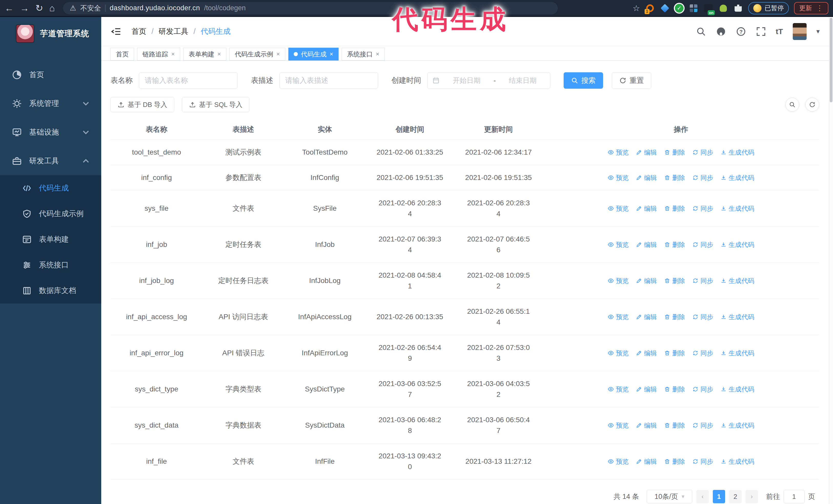  Describe the element at coordinates (752, 497) in the screenshot. I see `next-page-button: ›` at that location.